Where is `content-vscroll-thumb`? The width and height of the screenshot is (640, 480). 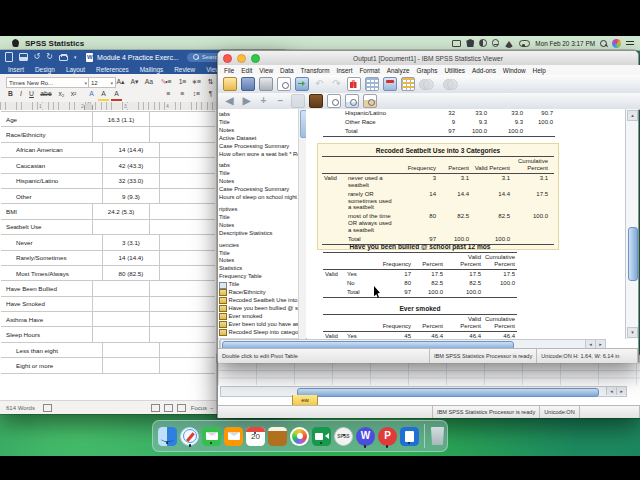 content-vscroll-thumb is located at coordinates (633, 254).